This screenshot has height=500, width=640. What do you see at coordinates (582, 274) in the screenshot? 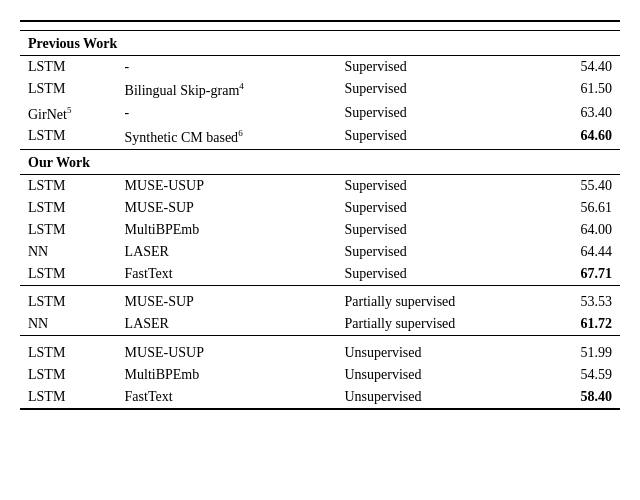
I see `cell-f1: 67.71` at bounding box center [582, 274].